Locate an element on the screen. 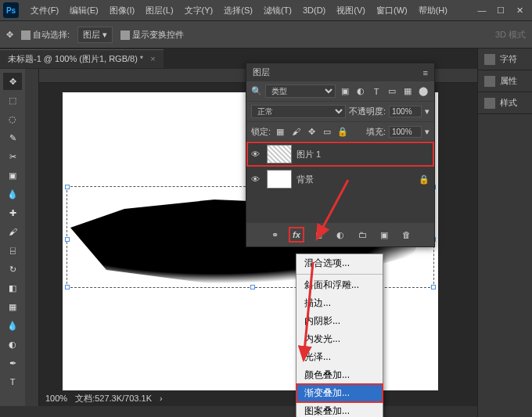 Image resolution: width=532 pixels, height=417 pixels. quick-select-tool: ✎ is located at coordinates (13, 138).